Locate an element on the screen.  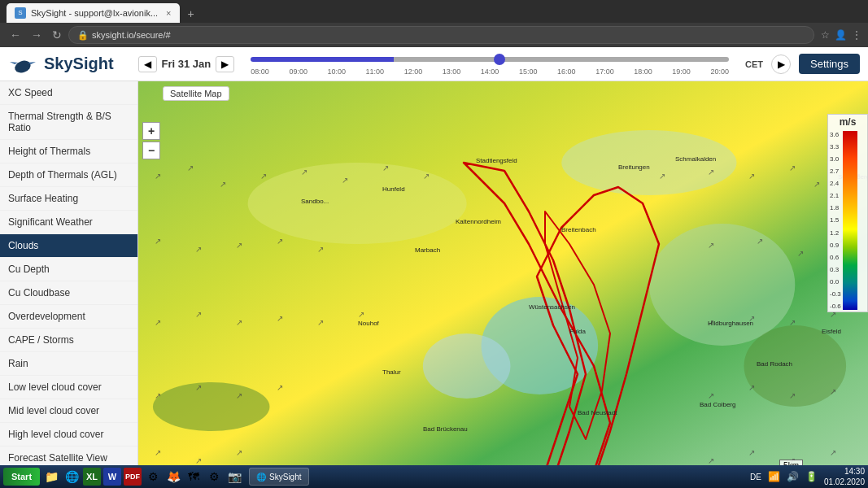
svg-text: Bad Colberg is located at coordinates (718, 405).